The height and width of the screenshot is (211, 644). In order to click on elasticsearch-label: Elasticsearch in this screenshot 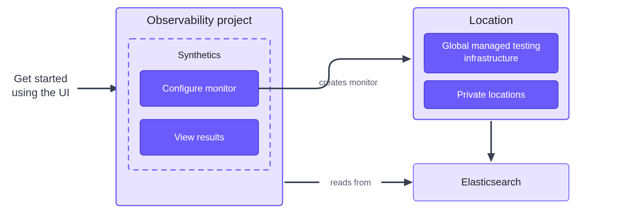, I will do `click(492, 182)`.